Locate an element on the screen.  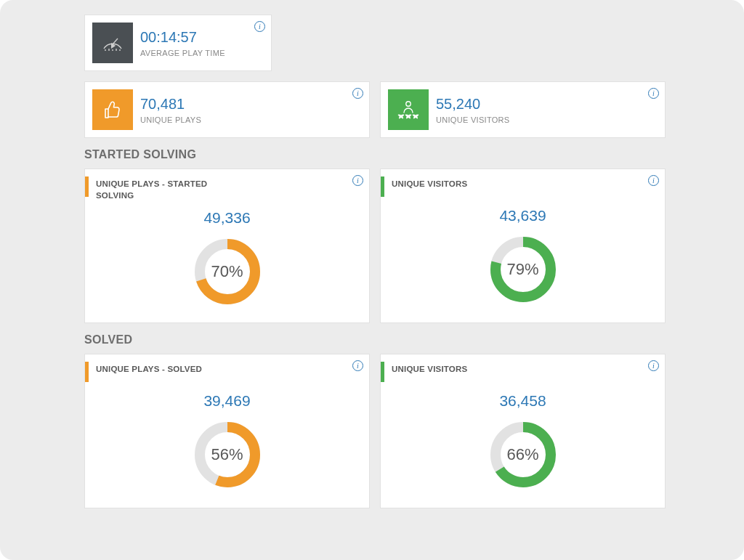
unique-plays-label: UNIQUE PLAYS is located at coordinates (171, 120).